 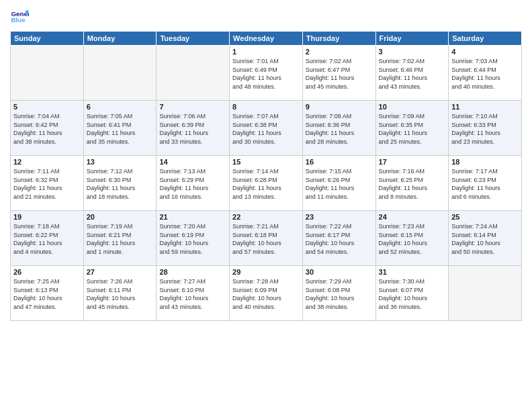 I want to click on calendar-cell: 25Sunrise: 7:24 AM Sunset: 6:14 PM Dayli…, so click(x=485, y=238).